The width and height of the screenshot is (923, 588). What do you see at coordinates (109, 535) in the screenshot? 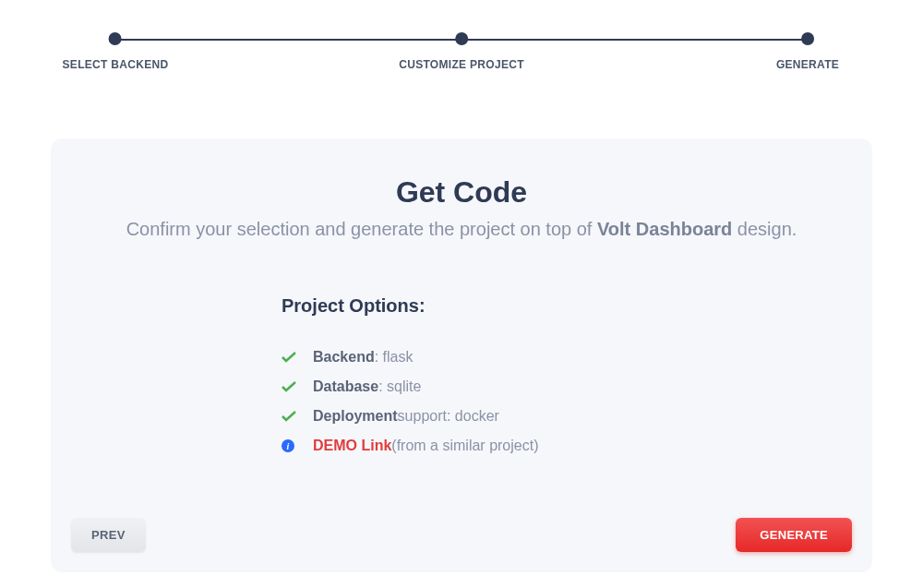
I see `prev-button: PREV` at bounding box center [109, 535].